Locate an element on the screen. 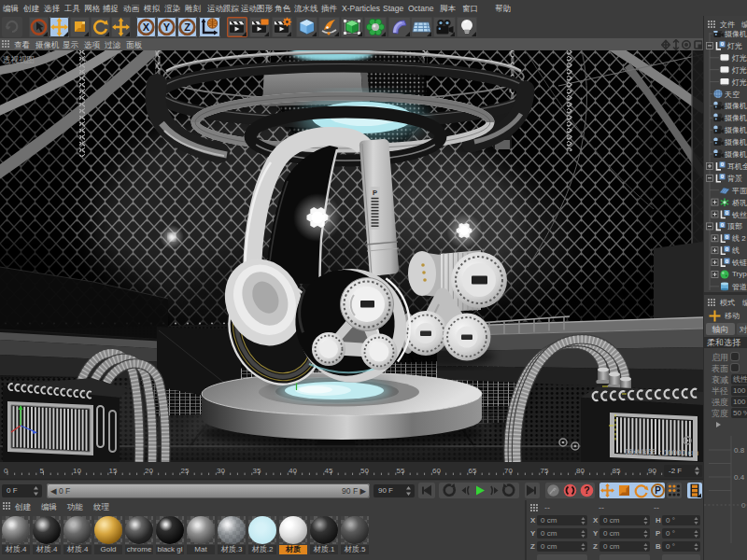 This screenshot has width=747, height=560. svg-text: 透视视图 is located at coordinates (19, 60).